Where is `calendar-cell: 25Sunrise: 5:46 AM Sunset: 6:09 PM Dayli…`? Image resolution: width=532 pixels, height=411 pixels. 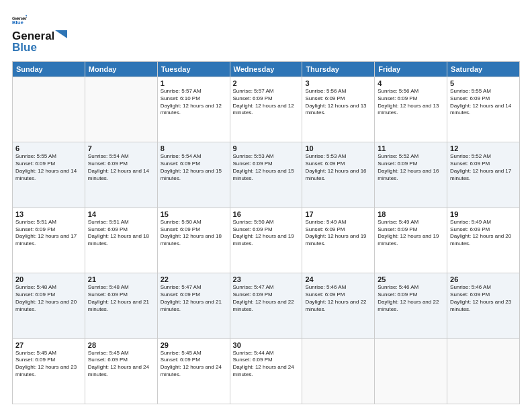 calendar-cell: 25Sunrise: 5:46 AM Sunset: 6:09 PM Dayli… is located at coordinates (411, 306).